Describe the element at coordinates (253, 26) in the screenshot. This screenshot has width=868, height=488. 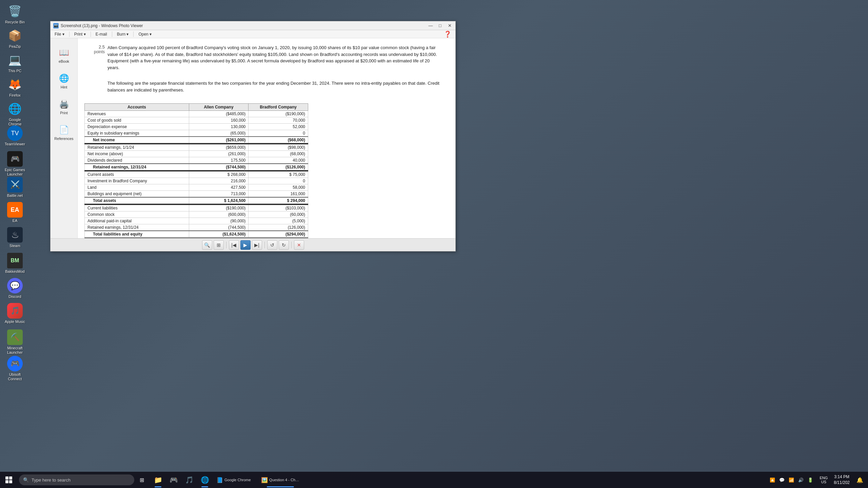
I see `window-titlebar: 📷 Screenshot (13).png - Windows Photo Vi…` at that location.